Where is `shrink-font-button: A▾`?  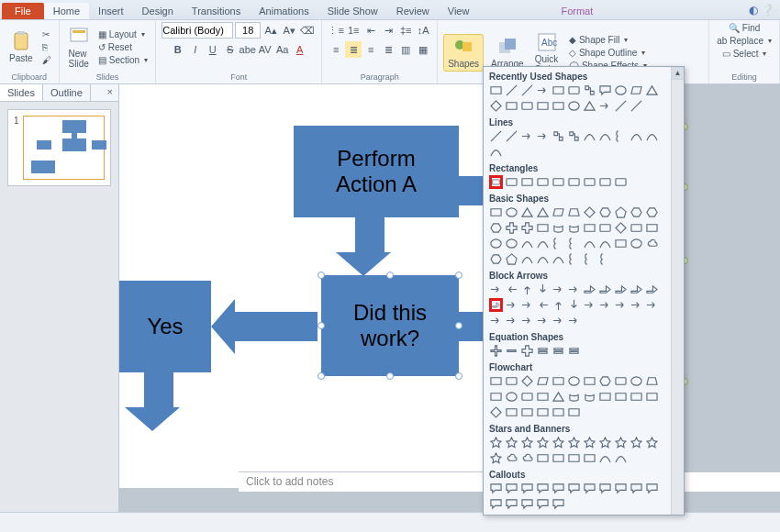
shrink-font-button: A▾ is located at coordinates (289, 30).